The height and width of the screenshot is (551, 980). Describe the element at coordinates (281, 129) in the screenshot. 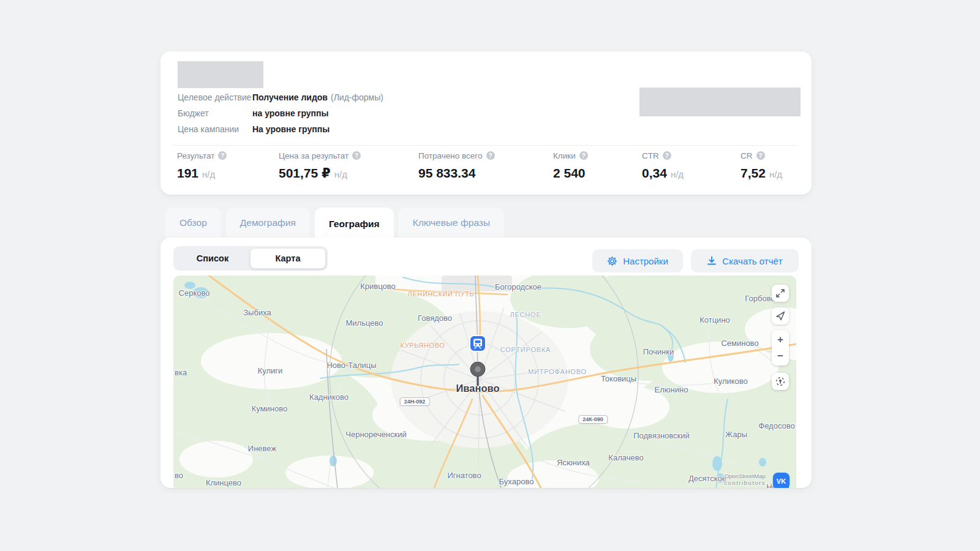

I see `campaign-detail-row: Цена кампанииНа уровне группы` at that location.